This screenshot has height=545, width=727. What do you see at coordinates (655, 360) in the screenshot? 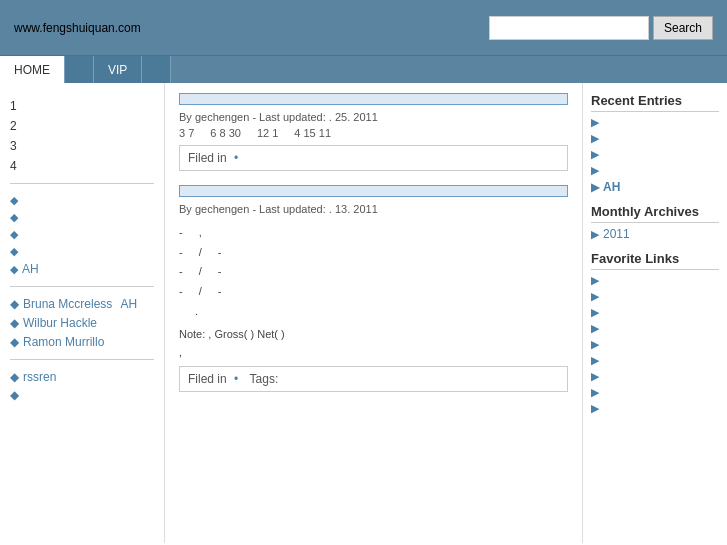
I see `rs-fav-6: ▶` at bounding box center [655, 360].